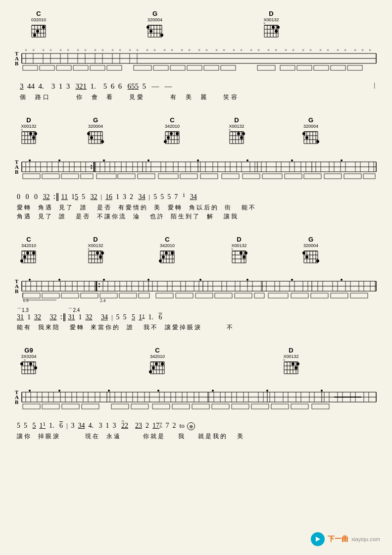  What do you see at coordinates (318, 539) in the screenshot?
I see `play-button` at bounding box center [318, 539].